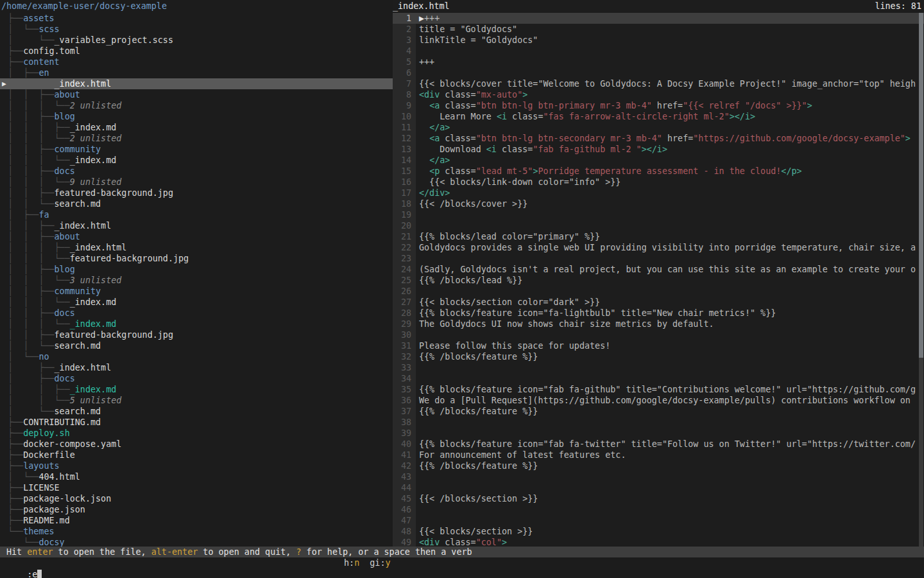 The height and width of the screenshot is (578, 924). Describe the element at coordinates (196, 83) in the screenshot. I see `tree-row: ▶│ │ ├──_index.html` at that location.